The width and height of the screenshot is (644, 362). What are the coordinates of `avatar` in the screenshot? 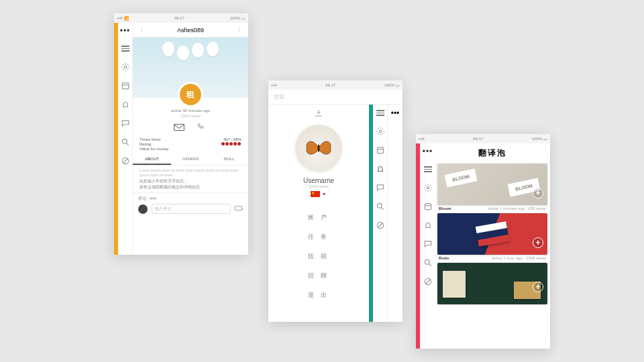 It's located at (319, 148).